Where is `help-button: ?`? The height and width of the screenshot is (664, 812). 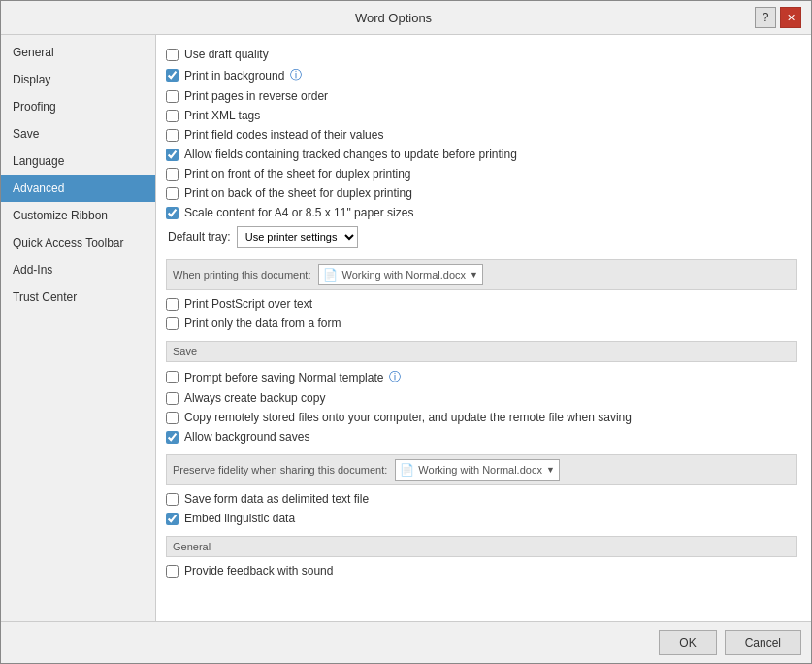
help-button: ? is located at coordinates (765, 17).